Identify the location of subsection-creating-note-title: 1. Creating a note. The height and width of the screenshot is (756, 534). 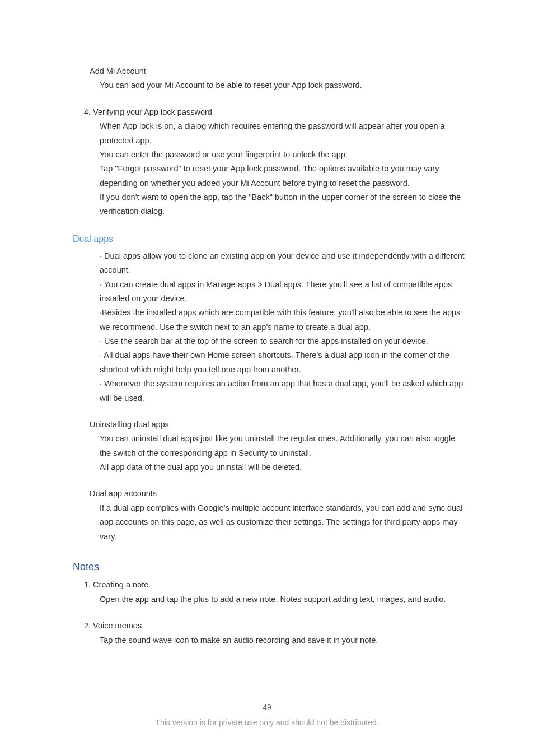
(275, 585).